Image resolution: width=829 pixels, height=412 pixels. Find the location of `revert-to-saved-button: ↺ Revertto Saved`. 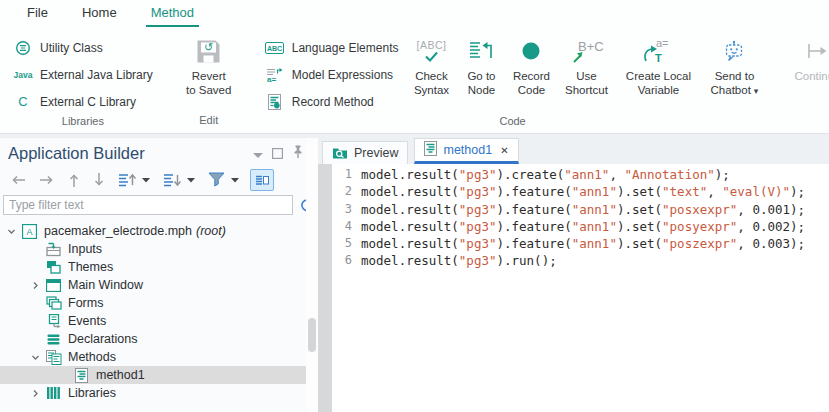

revert-to-saved-button: ↺ Revertto Saved is located at coordinates (209, 62).